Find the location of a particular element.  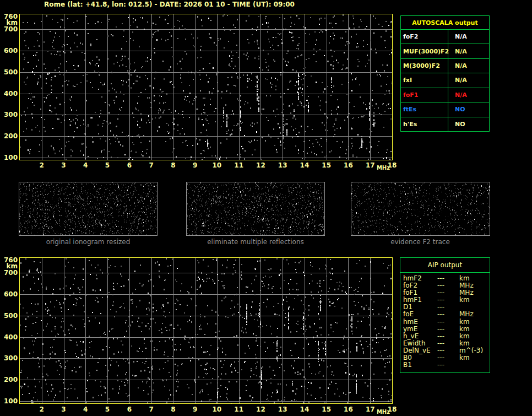

aip-row-delnve: DelN_vE---m^(-3) is located at coordinates (446, 350).